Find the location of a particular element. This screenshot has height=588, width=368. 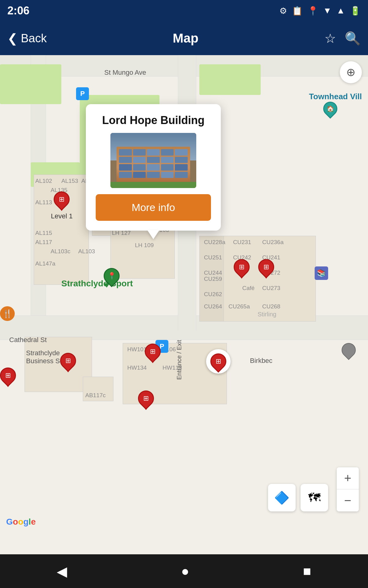

back-button: ❮ Back is located at coordinates (27, 38).